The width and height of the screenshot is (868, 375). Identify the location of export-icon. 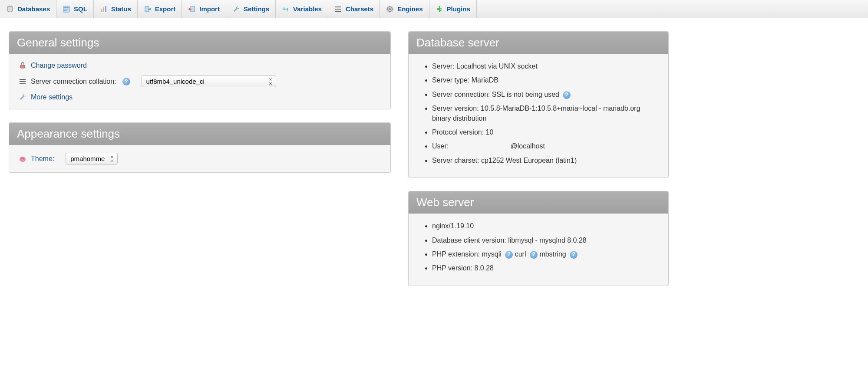
(148, 9).